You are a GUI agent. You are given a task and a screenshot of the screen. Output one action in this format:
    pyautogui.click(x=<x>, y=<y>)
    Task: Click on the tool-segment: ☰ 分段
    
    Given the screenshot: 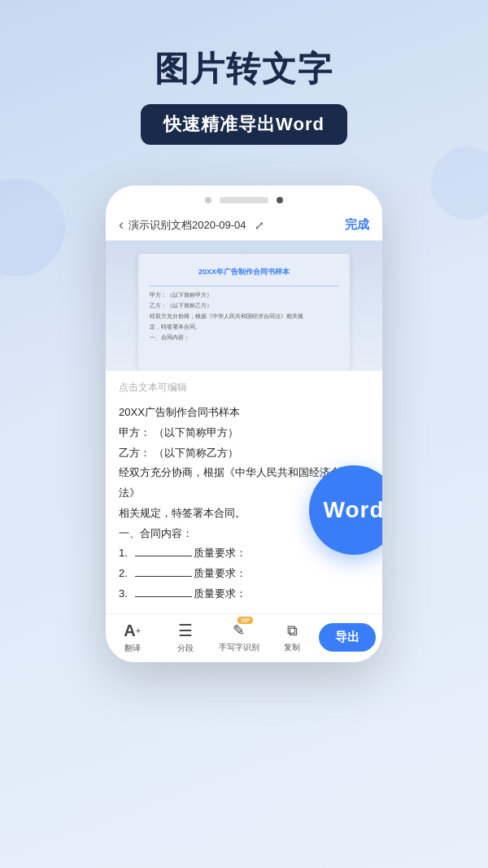 What is the action you would take?
    pyautogui.click(x=186, y=638)
    